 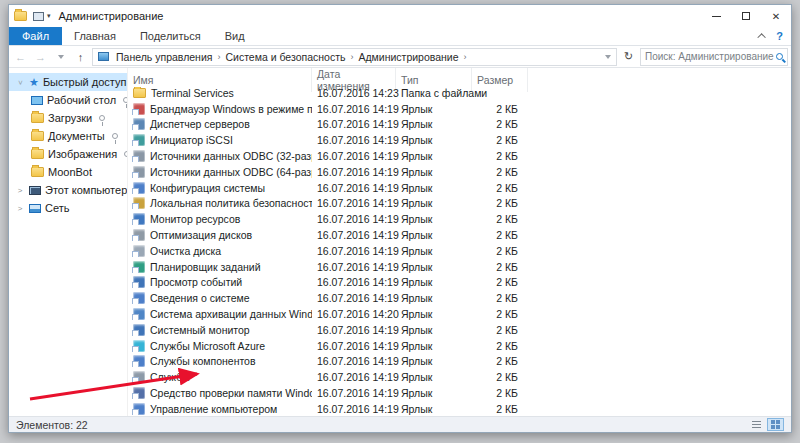 I want to click on file-row-19: Средство проверки памяти Windows16.07.20…, so click(x=460, y=393).